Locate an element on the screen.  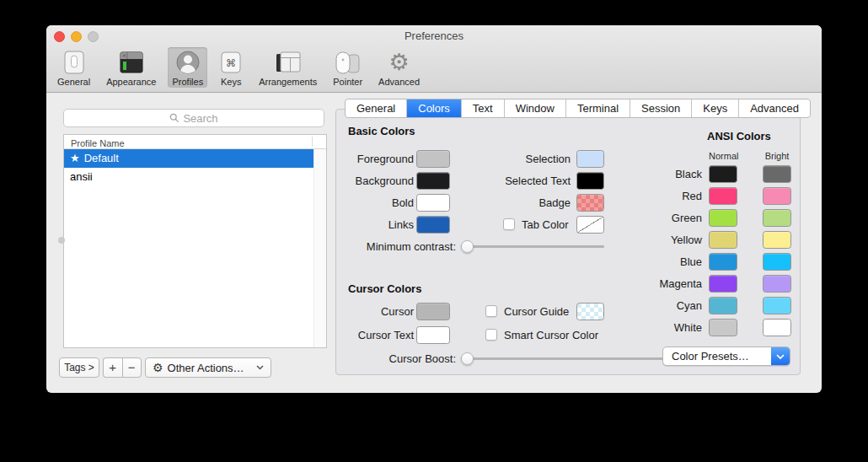
profile-list-header: Profile Name is located at coordinates (196, 142).